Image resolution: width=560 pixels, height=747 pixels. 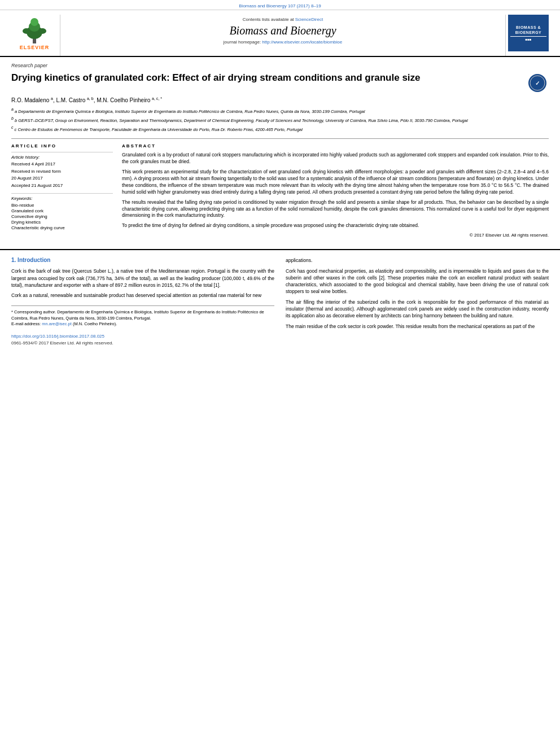 What do you see at coordinates (280, 120) in the screenshot?
I see `affiliations: a a Departamento de Engenharia Química e…` at bounding box center [280, 120].